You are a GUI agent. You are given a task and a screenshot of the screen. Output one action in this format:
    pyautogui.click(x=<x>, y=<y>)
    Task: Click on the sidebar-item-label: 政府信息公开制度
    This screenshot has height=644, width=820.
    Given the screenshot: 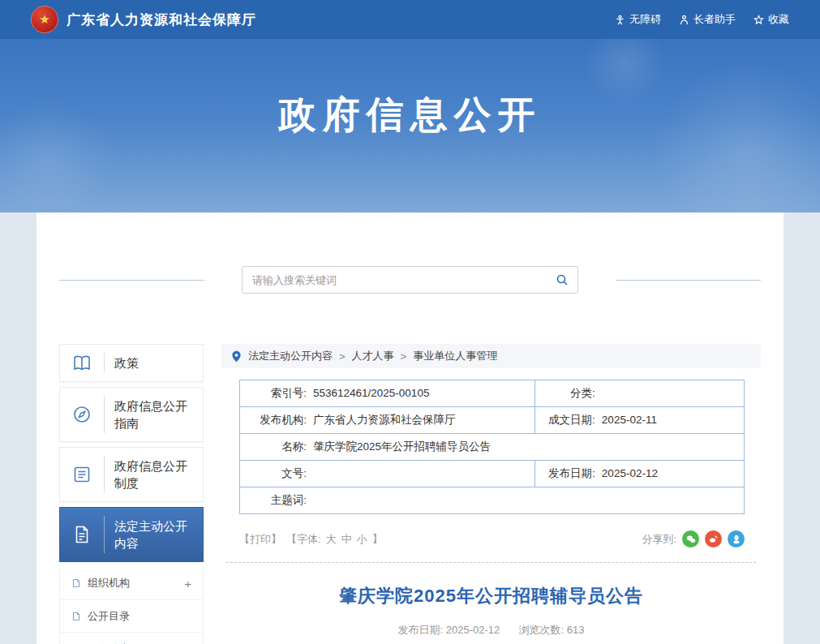 What is the action you would take?
    pyautogui.click(x=154, y=474)
    